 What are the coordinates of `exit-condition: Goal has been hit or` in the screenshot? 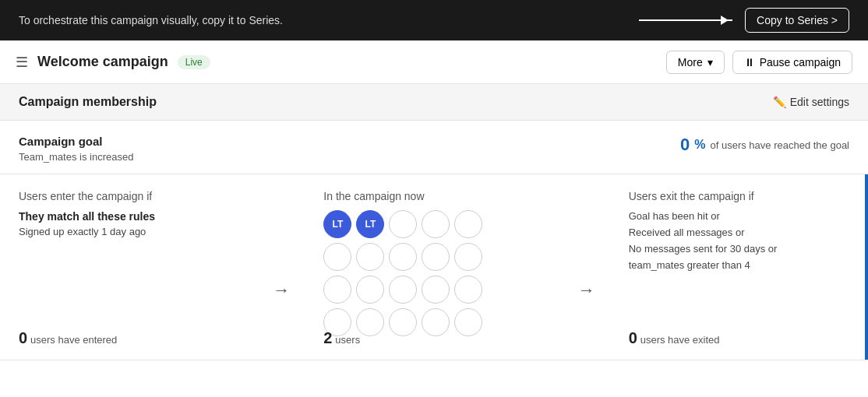 It's located at (739, 216).